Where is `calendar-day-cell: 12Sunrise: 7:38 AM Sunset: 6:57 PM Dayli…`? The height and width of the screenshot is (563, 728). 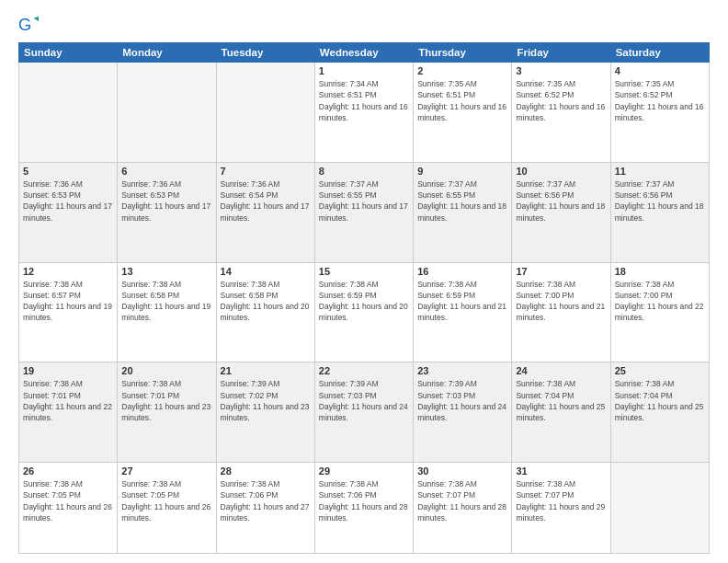 calendar-day-cell: 12Sunrise: 7:38 AM Sunset: 6:57 PM Dayli… is located at coordinates (68, 313).